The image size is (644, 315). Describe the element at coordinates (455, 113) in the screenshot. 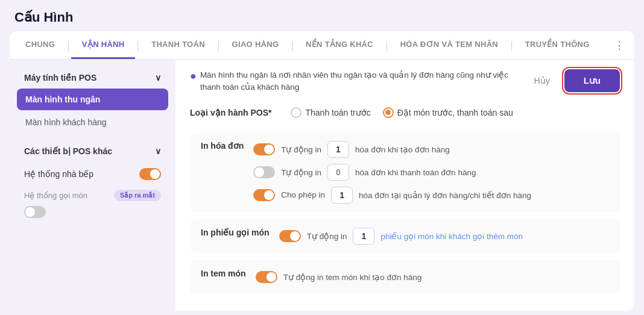

I see `radio-dat-mon-truoc-label: Đặt món trước, thanh toán sau` at that location.